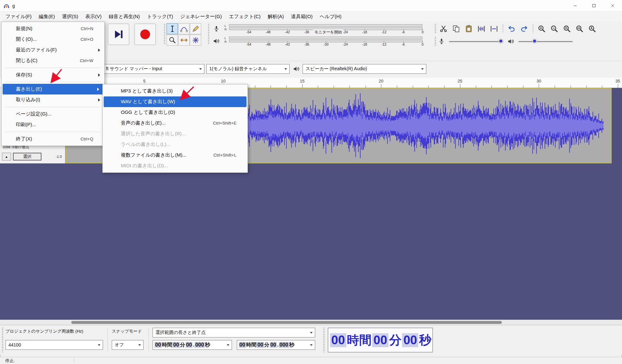 The height and width of the screenshot is (364, 622). I want to click on zoom-in-button, so click(542, 29).